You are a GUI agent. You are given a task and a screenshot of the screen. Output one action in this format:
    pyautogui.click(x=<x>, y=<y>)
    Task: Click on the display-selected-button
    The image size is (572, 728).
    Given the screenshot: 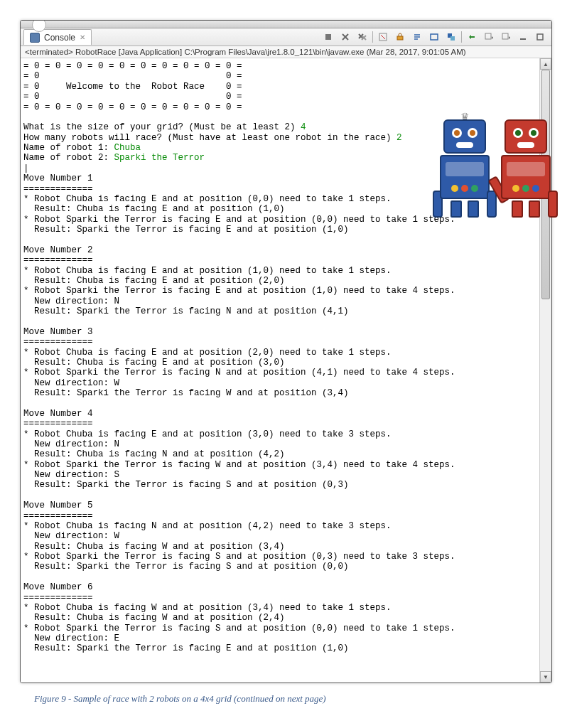 What is the action you would take?
    pyautogui.click(x=451, y=37)
    